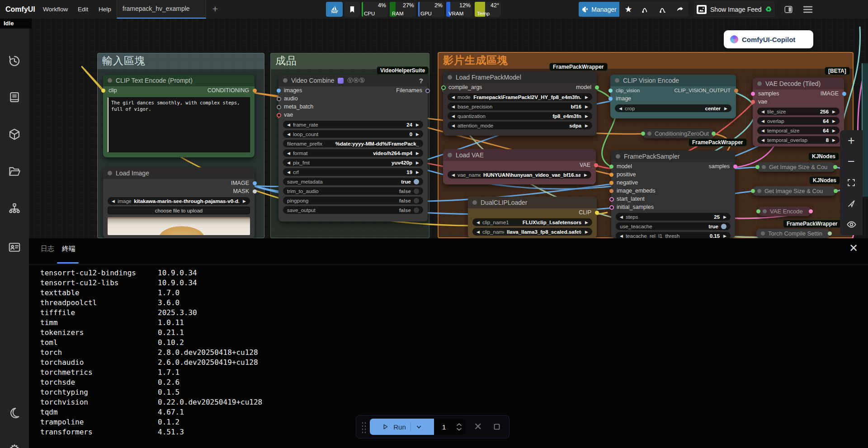 Image resolution: width=868 pixels, height=448 pixels. Describe the element at coordinates (520, 77) in the screenshot. I see `node-header: Load FramePackModel` at that location.